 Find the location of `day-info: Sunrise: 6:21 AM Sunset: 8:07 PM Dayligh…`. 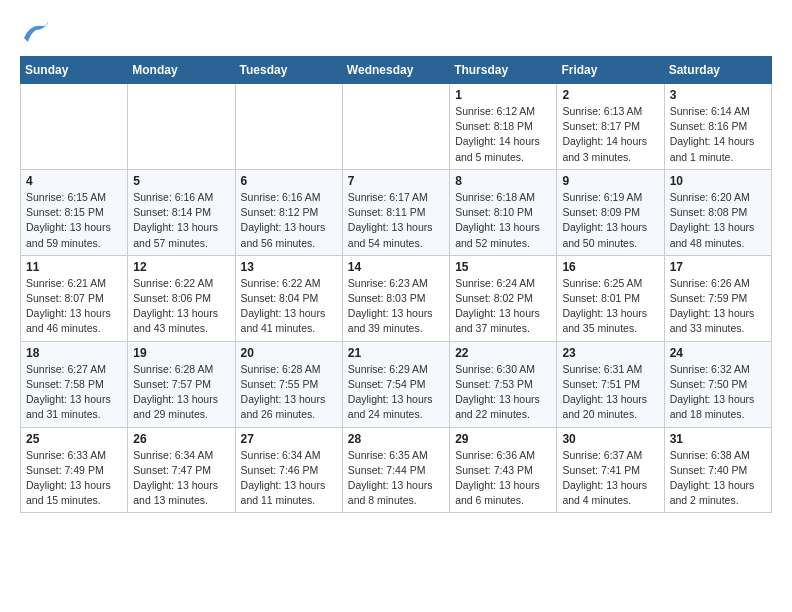

day-info: Sunrise: 6:21 AM Sunset: 8:07 PM Dayligh… is located at coordinates (74, 306).